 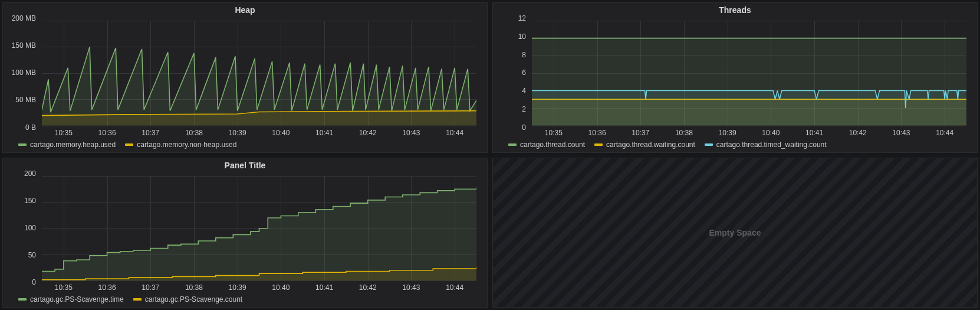 I want to click on y-tick-label: 100, so click(x=30, y=228).